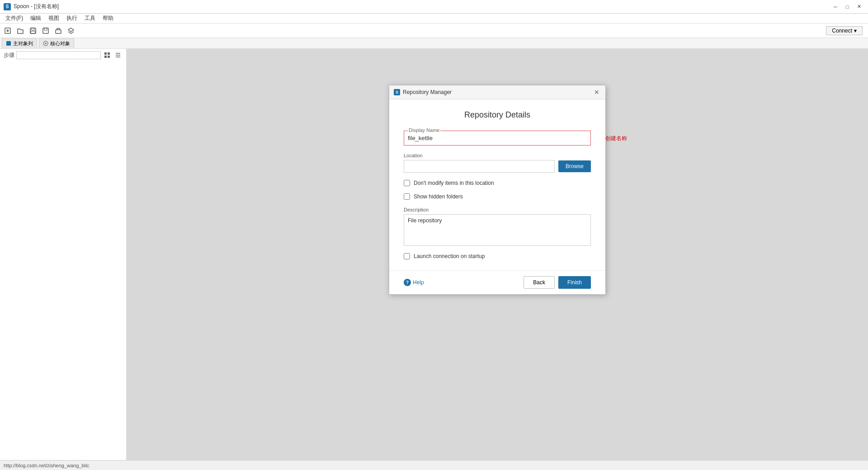 The image size is (868, 470). What do you see at coordinates (20, 31) in the screenshot?
I see `open-icon` at bounding box center [20, 31].